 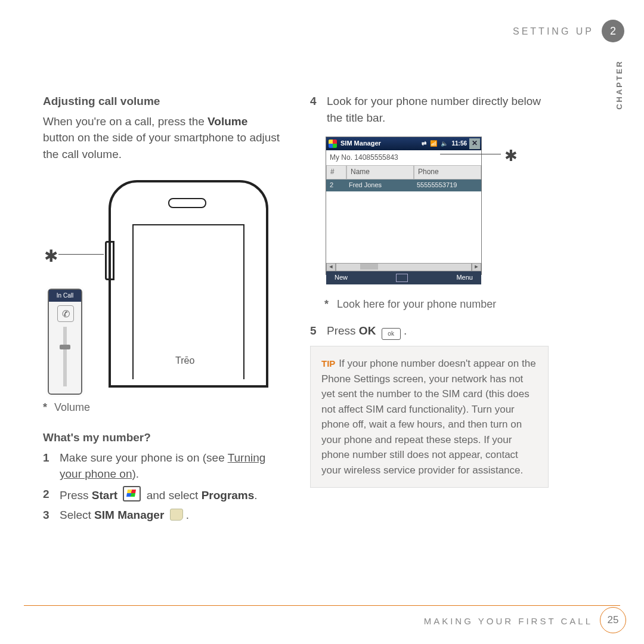 I want to click on footer-rule, so click(x=322, y=606).